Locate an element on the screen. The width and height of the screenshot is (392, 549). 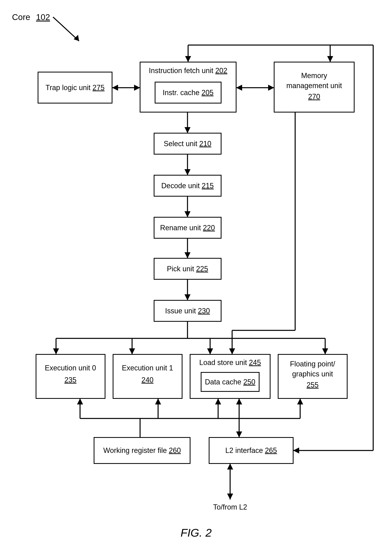
ifu-label: Instruction fetch unit is located at coordinates (181, 71).